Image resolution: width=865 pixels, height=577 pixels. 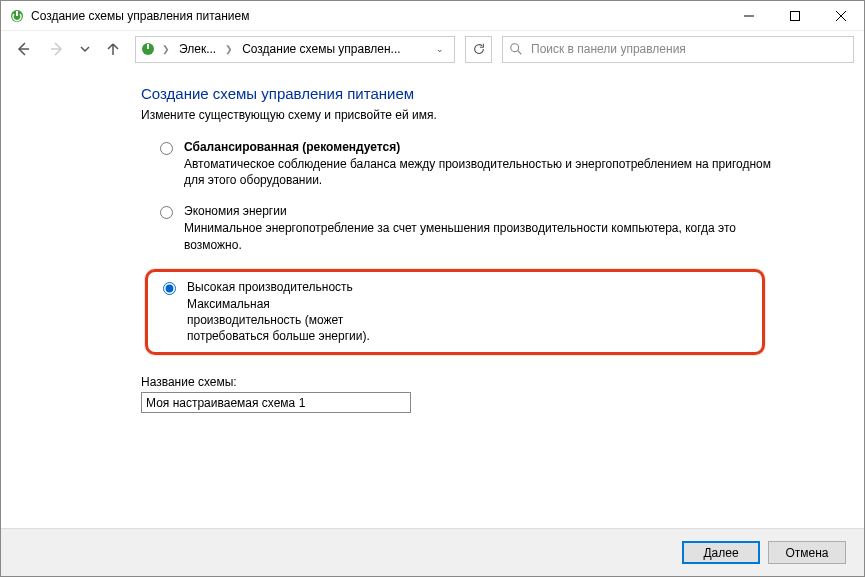 What do you see at coordinates (17, 16) in the screenshot?
I see `app-icon` at bounding box center [17, 16].